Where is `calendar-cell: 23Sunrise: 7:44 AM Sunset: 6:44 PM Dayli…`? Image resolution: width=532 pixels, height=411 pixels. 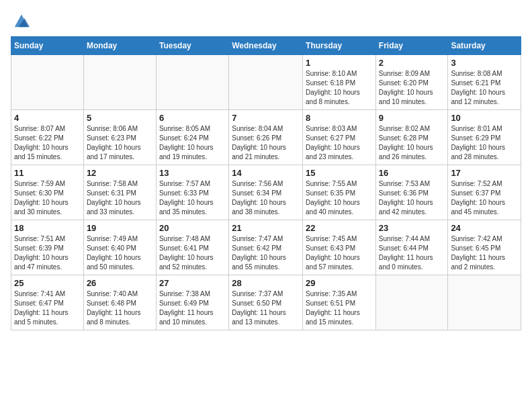
calendar-cell: 23Sunrise: 7:44 AM Sunset: 6:44 PM Dayli… is located at coordinates (412, 248).